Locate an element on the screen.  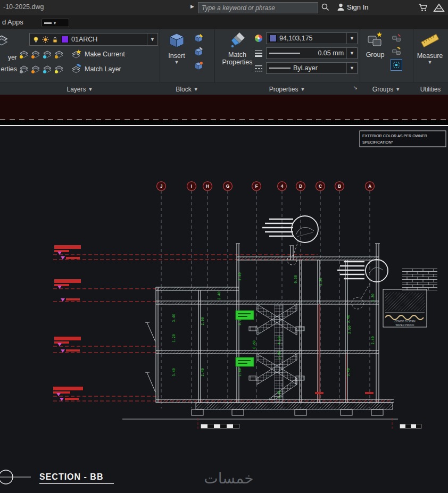
object-color-swatch is located at coordinates (273, 38).